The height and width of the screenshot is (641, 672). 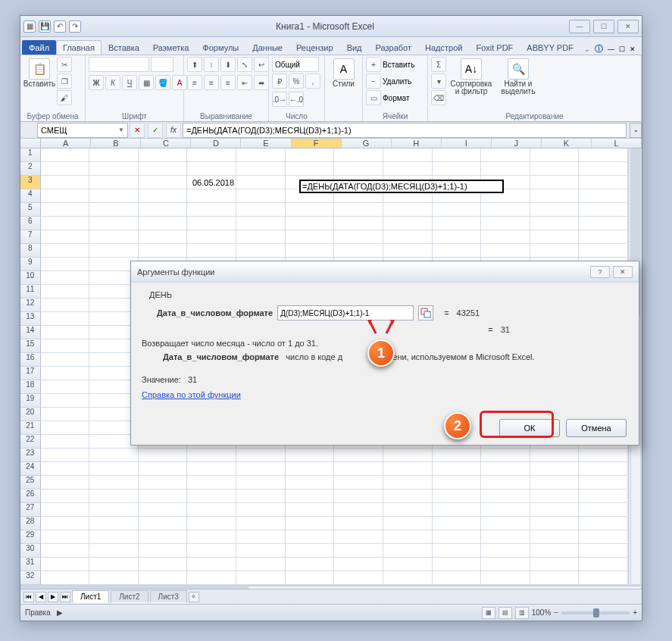 I want to click on doc-min-icon: —, so click(x=611, y=49).